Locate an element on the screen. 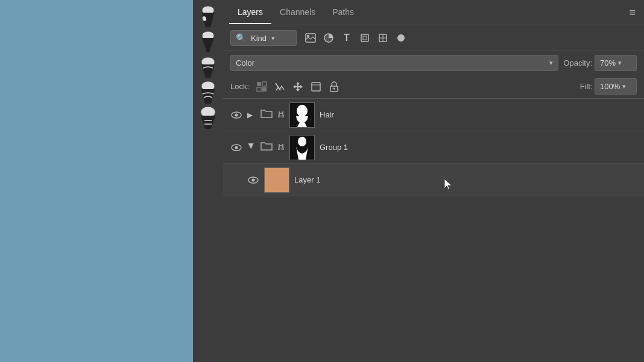 Image resolution: width=644 pixels, height=362 pixels. lock-image-icon is located at coordinates (280, 87).